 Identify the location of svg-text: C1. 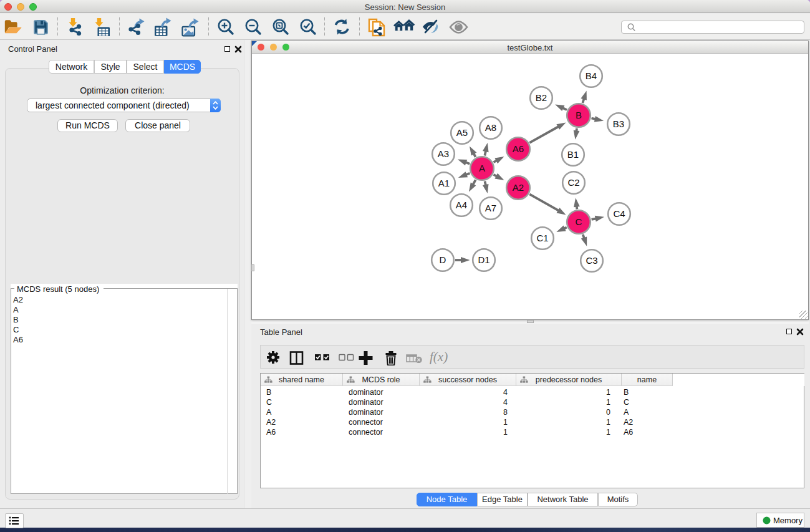
(542, 238).